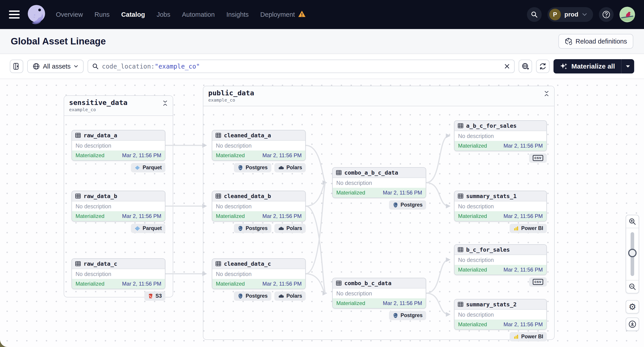  What do you see at coordinates (302, 66) in the screenshot?
I see `search-query: code_location:"example_co"` at bounding box center [302, 66].